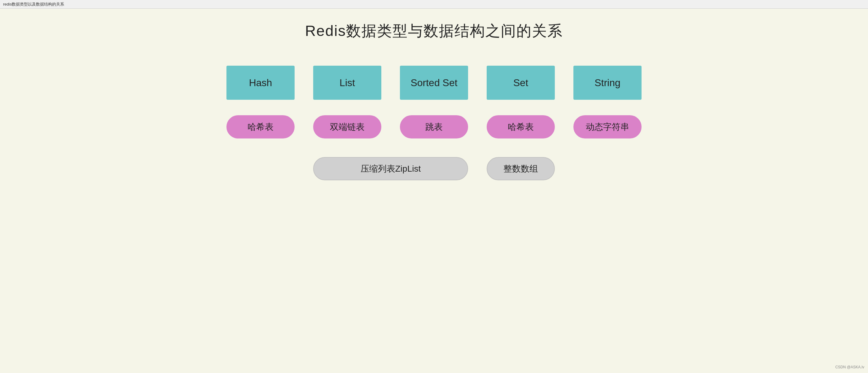 This screenshot has width=868, height=373. What do you see at coordinates (34, 4) in the screenshot?
I see `title-bar-text: redis数据类型以及数据结构的关系` at bounding box center [34, 4].